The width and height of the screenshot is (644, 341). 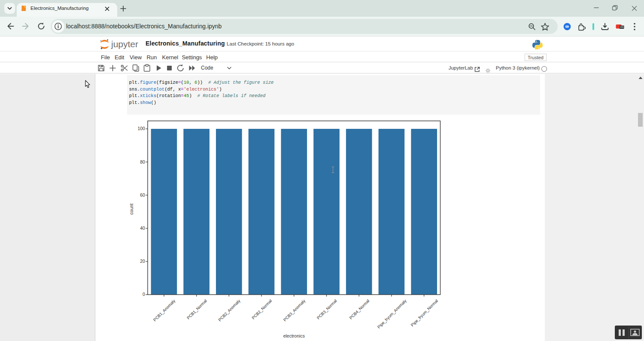 What do you see at coordinates (294, 336) in the screenshot?
I see `svg-text: electronics` at bounding box center [294, 336].